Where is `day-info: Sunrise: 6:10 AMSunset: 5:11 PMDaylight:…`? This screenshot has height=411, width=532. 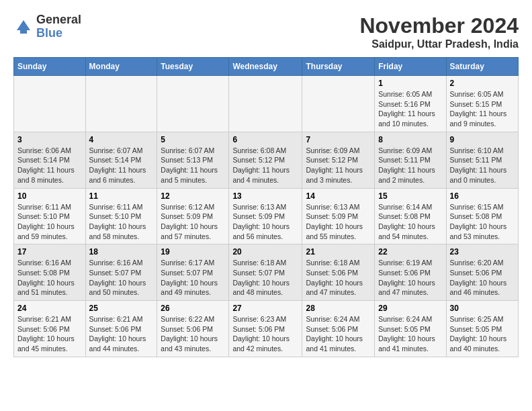 day-info: Sunrise: 6:10 AMSunset: 5:11 PMDaylight:… is located at coordinates (482, 165).